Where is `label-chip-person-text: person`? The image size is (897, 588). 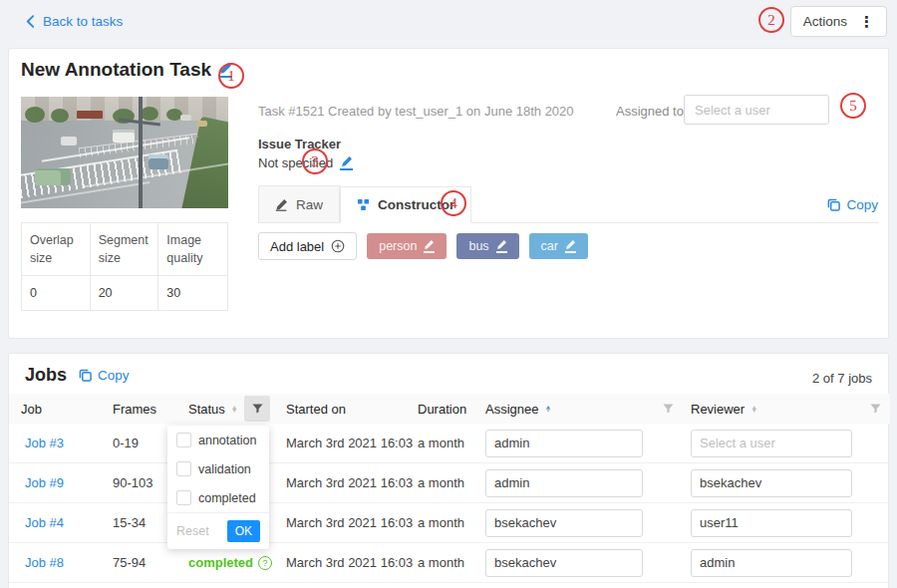
label-chip-person-text: person is located at coordinates (398, 246).